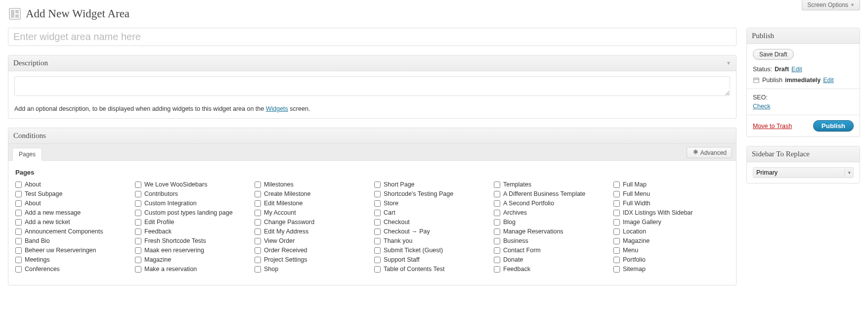  What do you see at coordinates (432, 241) in the screenshot?
I see `page-checkbox-item: Thank you` at bounding box center [432, 241].